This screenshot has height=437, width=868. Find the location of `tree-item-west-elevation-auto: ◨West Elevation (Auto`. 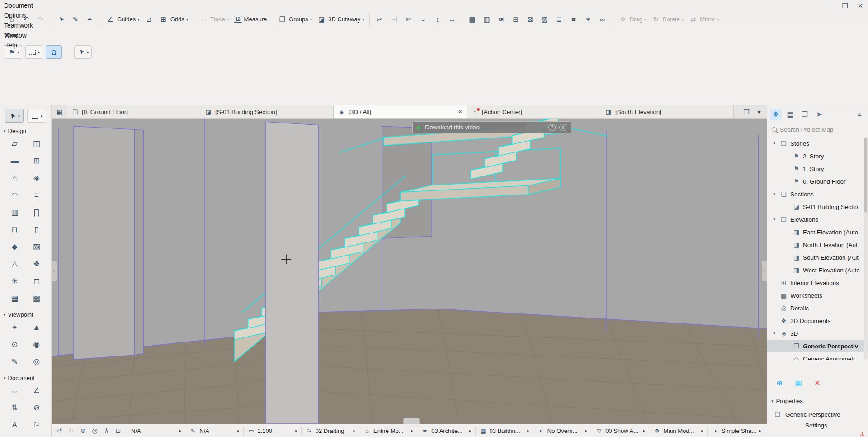

tree-item-west-elevation-auto: ◨West Elevation (Auto is located at coordinates (817, 270).